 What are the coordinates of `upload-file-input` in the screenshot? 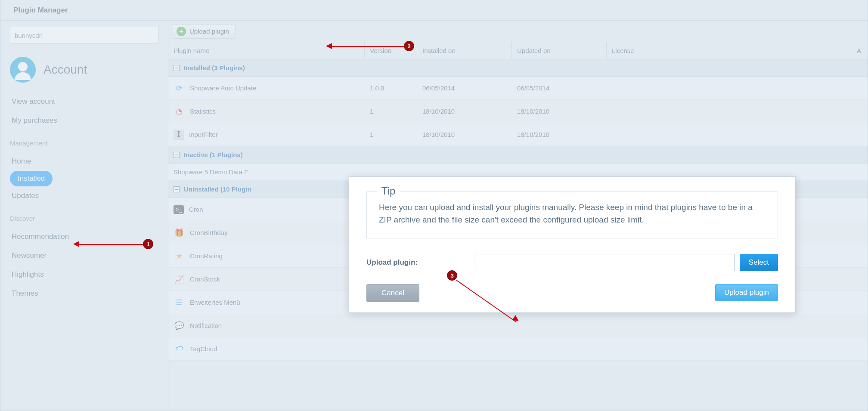 It's located at (604, 263).